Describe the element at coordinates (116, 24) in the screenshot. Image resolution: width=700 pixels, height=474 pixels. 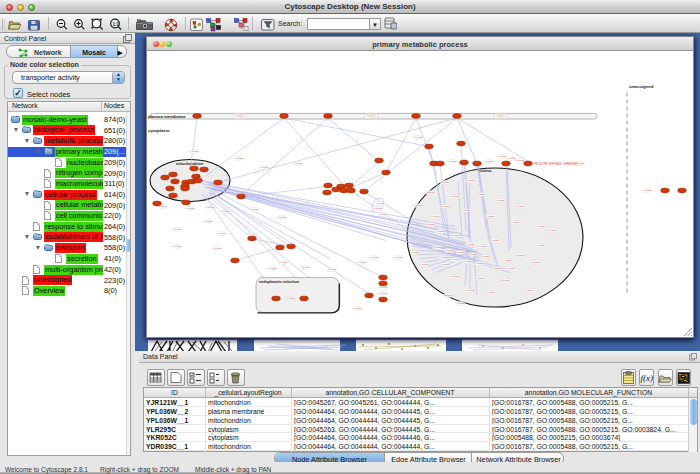
I see `svg-text: 1:1` at that location.